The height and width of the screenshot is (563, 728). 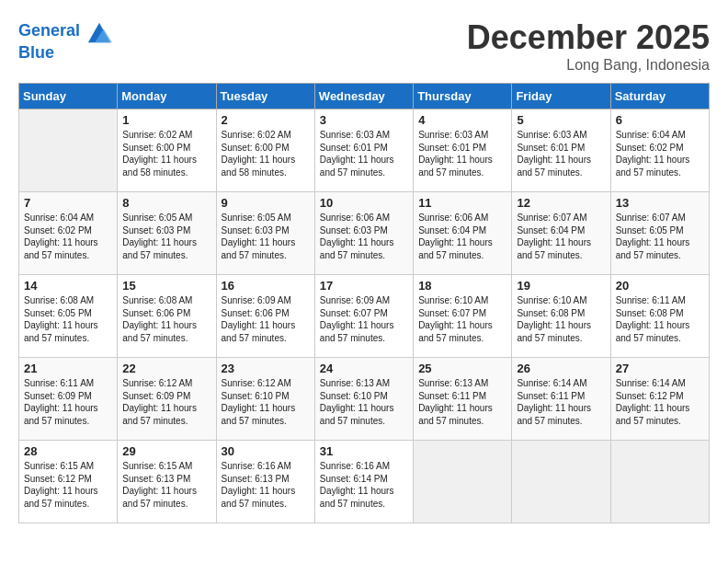 I want to click on day-number: 1, so click(x=167, y=120).